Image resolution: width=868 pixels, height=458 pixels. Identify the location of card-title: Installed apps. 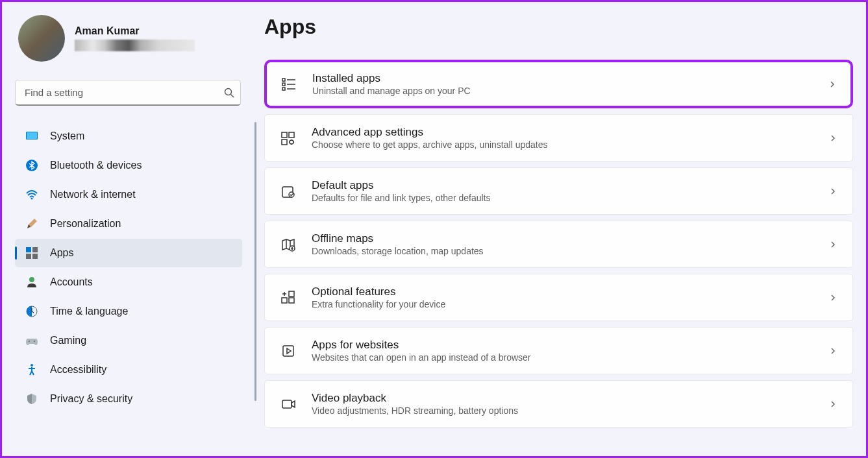
(562, 78).